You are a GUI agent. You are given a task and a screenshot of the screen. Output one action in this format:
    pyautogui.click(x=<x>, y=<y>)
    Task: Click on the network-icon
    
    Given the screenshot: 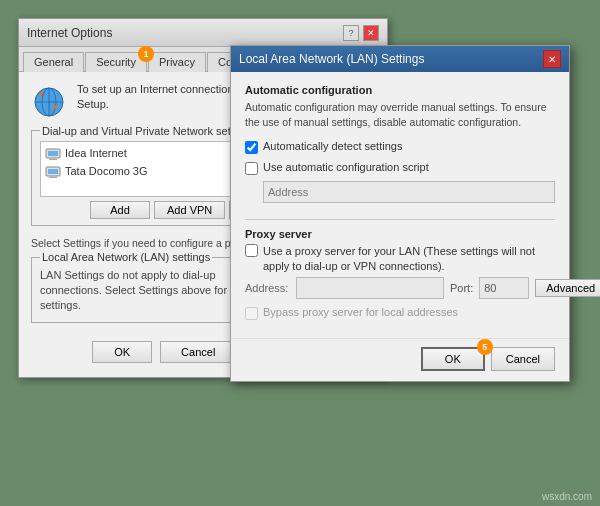 What is the action you would take?
    pyautogui.click(x=53, y=153)
    